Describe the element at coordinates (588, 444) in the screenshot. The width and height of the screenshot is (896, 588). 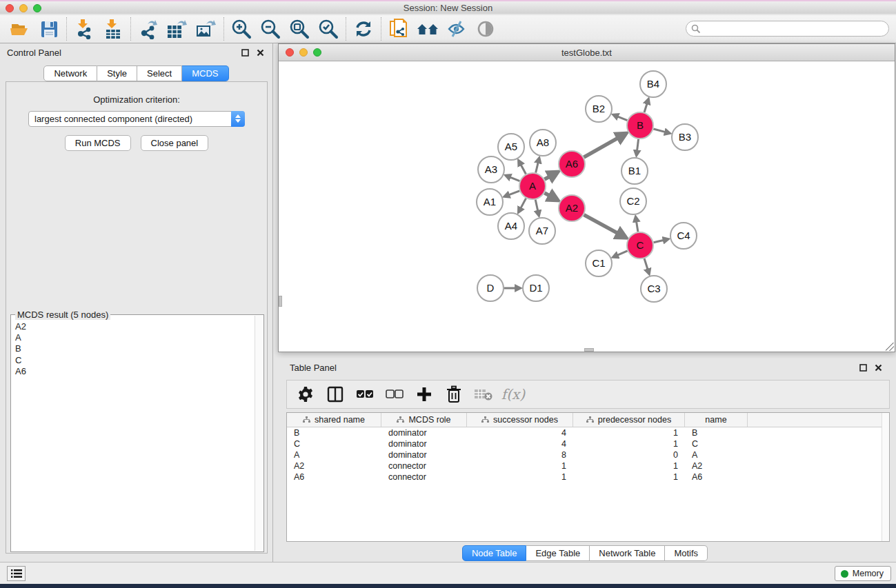
I see `table-row: Cdominator41C` at that location.